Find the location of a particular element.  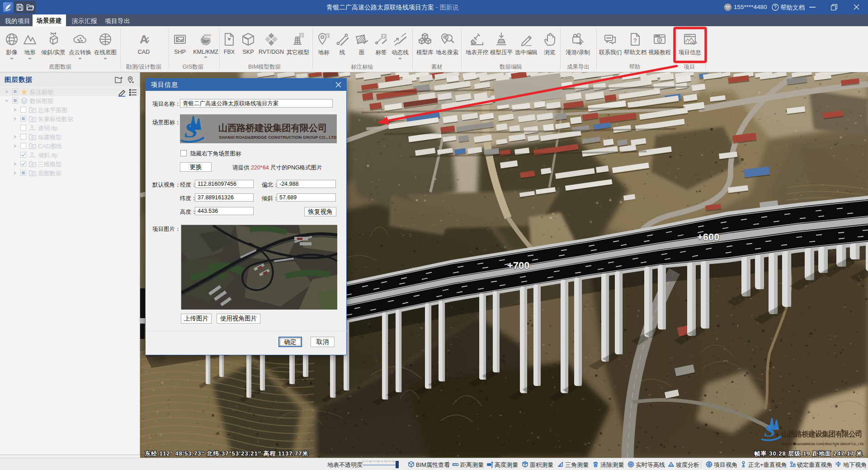

svg-text: +700 is located at coordinates (519, 266).